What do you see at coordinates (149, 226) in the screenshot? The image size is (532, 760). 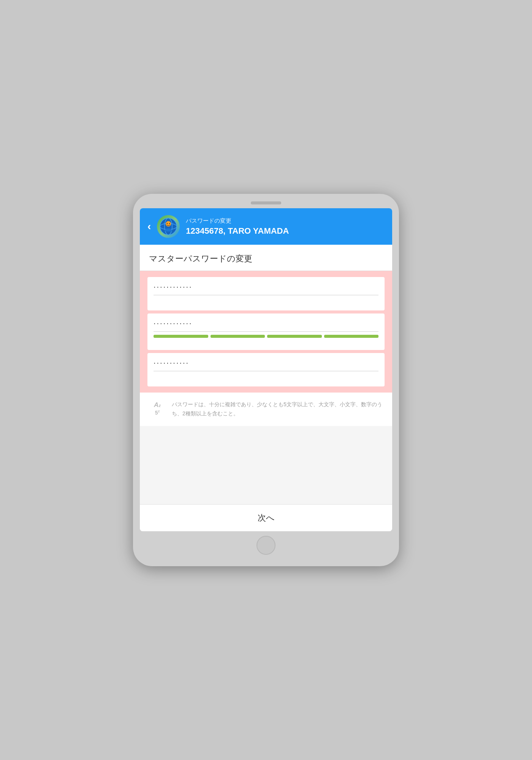 I see `back-button: ‹` at bounding box center [149, 226].